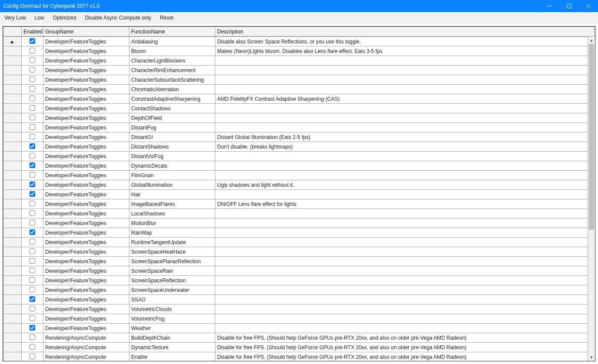  Describe the element at coordinates (299, 300) in the screenshot. I see `table-row: Developer/FeatureTogglesSSAO` at that location.